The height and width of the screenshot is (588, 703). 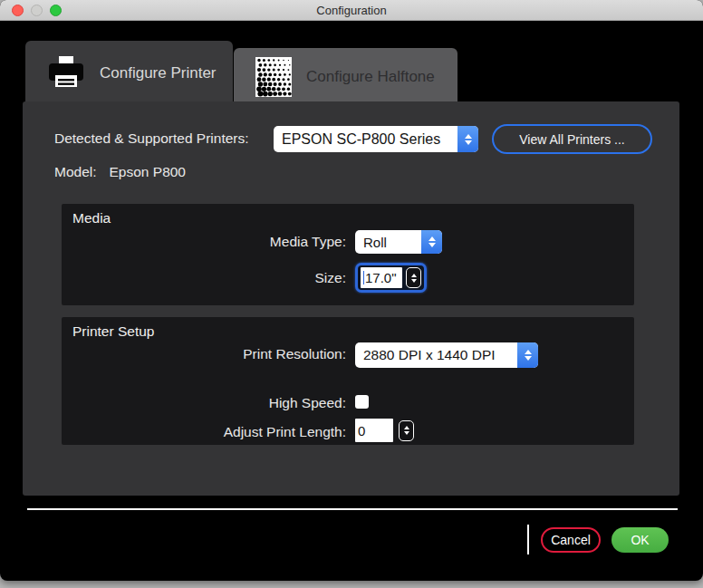 I want to click on high-speed-checkbox, so click(x=362, y=402).